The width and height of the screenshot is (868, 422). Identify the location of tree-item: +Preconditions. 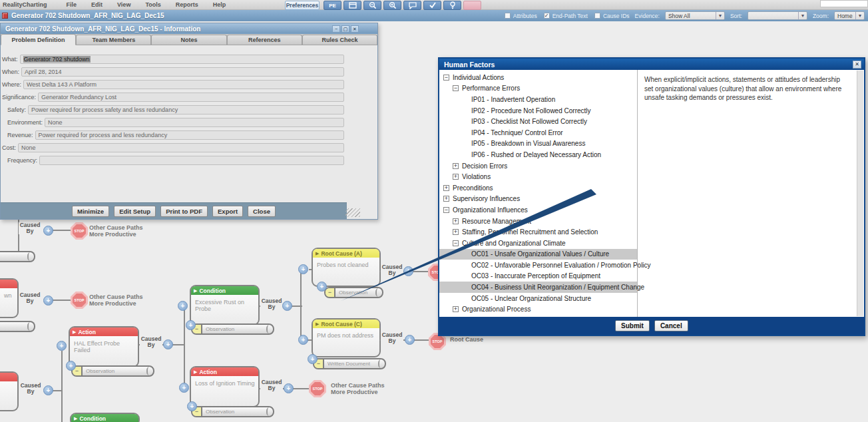
(538, 188).